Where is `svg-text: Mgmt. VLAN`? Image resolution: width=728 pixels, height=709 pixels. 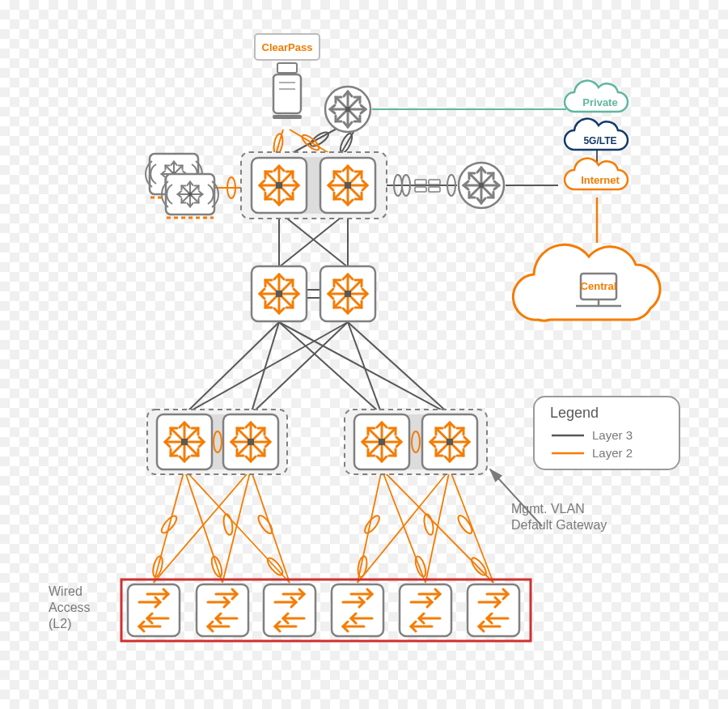
svg-text: Mgmt. VLAN is located at coordinates (548, 508).